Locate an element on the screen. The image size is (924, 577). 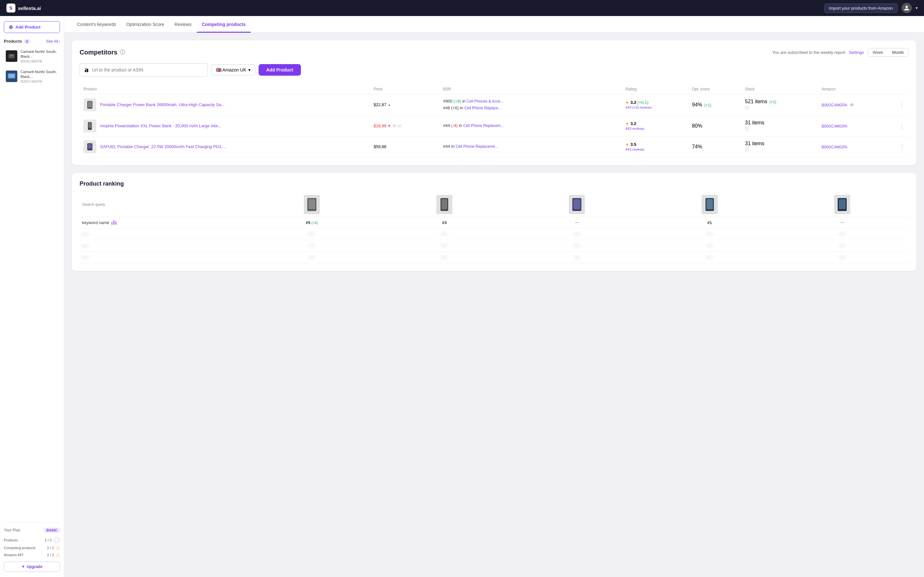
upgrade-button: ✦ Upgrade is located at coordinates (32, 567).